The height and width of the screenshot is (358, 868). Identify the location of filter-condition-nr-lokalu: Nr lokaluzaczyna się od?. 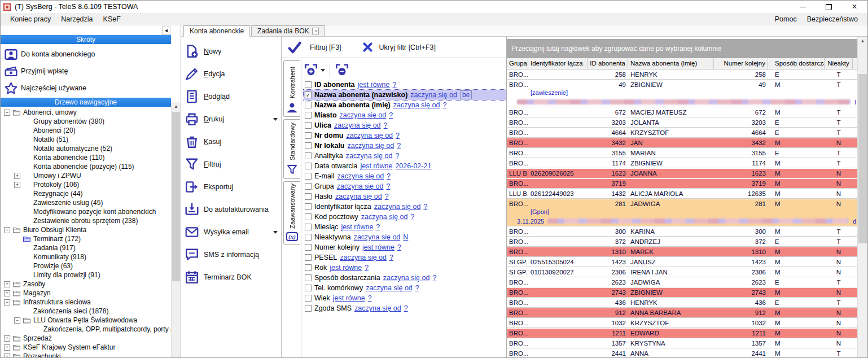
(405, 146).